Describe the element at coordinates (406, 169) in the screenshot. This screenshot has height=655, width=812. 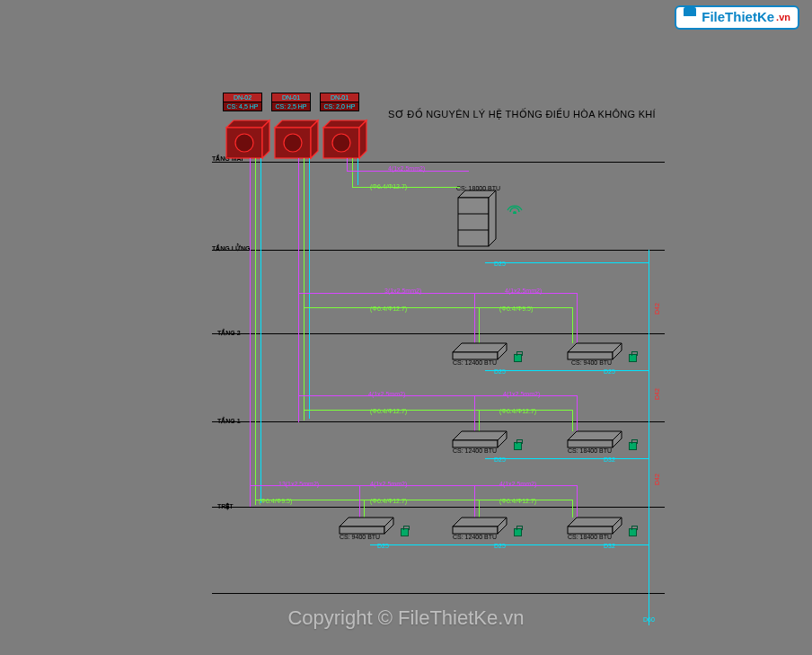
I see `note-l1: 4(1x2.5mm2)` at that location.